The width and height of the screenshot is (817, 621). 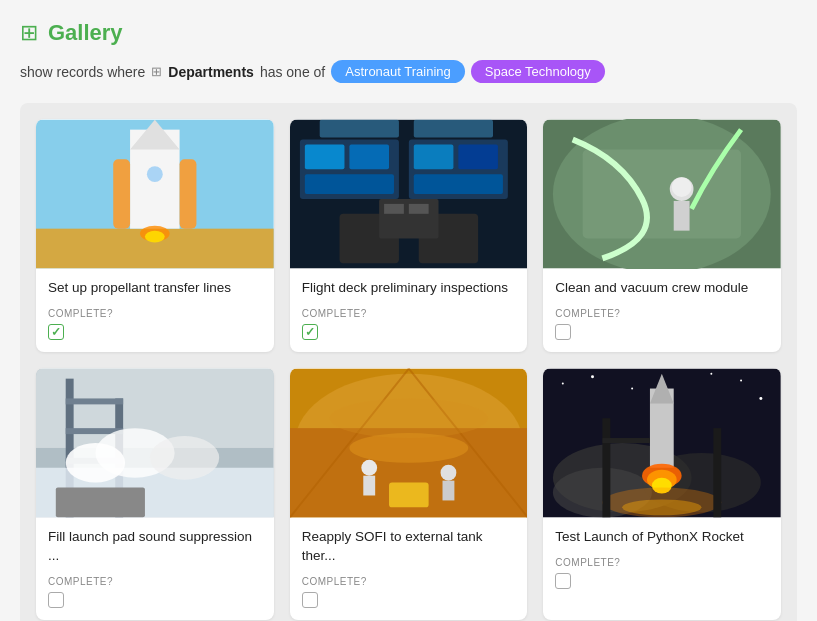 I want to click on card-3-image, so click(x=662, y=194).